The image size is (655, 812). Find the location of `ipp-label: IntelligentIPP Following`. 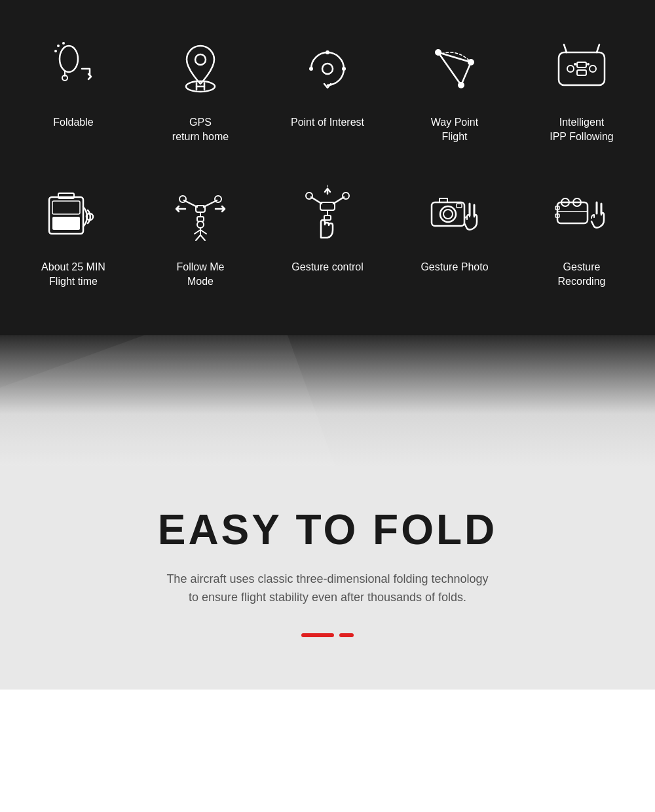

ipp-label: IntelligentIPP Following is located at coordinates (582, 130).